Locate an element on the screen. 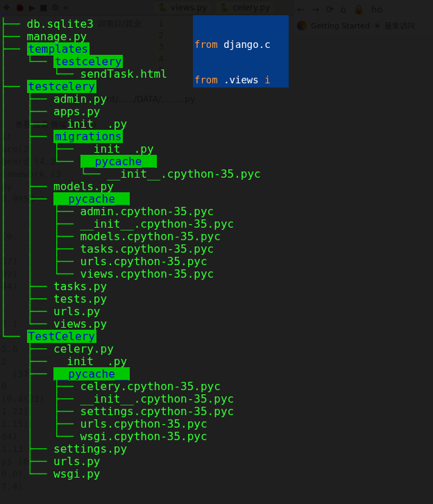 Image resolution: width=433 pixels, height=504 pixels. tree-file: db.sqlite3 is located at coordinates (60, 24).